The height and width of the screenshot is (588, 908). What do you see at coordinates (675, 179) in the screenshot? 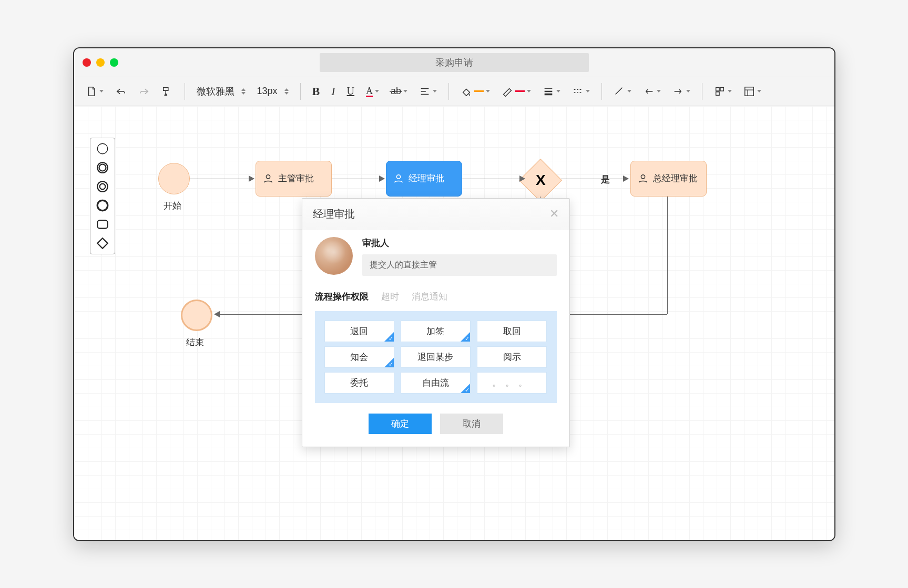
I see `task-label: 总经理审批` at bounding box center [675, 179].